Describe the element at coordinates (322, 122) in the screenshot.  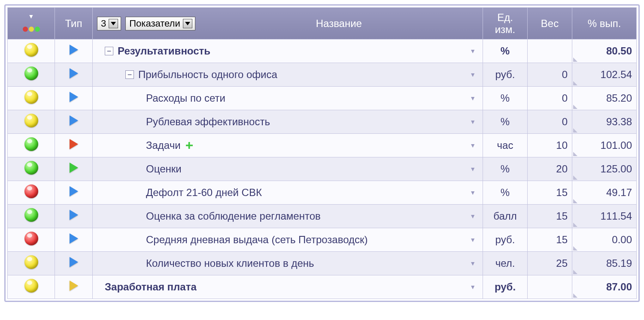
I see `table-row: Рублевая эффективность▼%093.38` at that location.